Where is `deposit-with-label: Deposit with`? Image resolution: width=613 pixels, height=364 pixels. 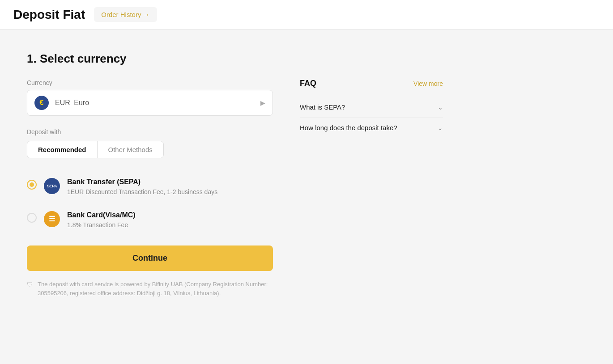
deposit-with-label: Deposit with is located at coordinates (150, 132).